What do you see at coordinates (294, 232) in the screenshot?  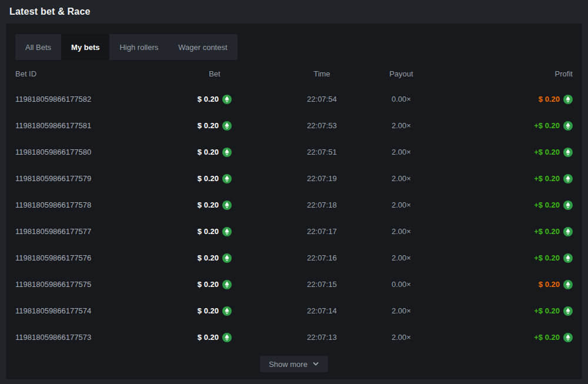 I see `table-row: 119818059866177577 $ 0.20 22:07:17 2.00×…` at bounding box center [294, 232].